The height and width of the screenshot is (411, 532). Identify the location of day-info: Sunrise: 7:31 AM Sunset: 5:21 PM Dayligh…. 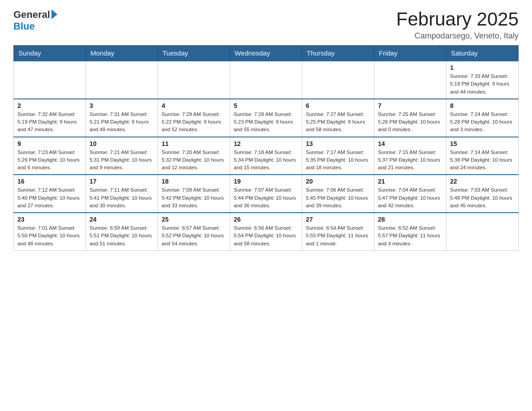
(122, 122).